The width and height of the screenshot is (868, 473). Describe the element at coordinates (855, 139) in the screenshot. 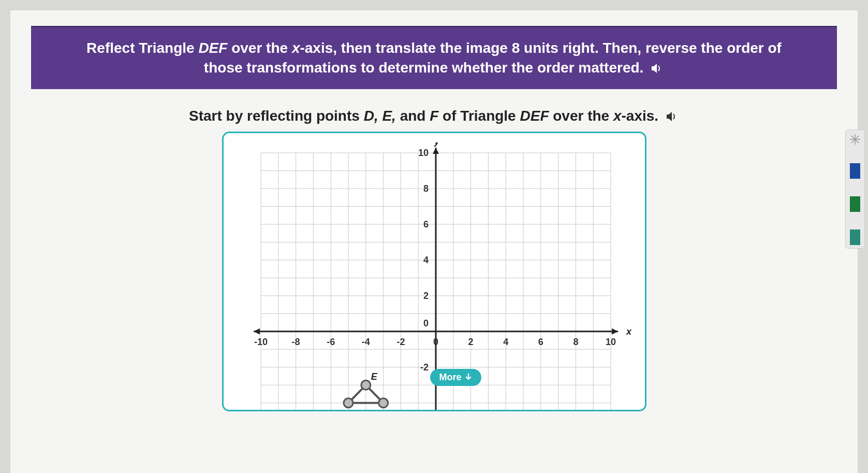

I see `sparkle-icon` at that location.